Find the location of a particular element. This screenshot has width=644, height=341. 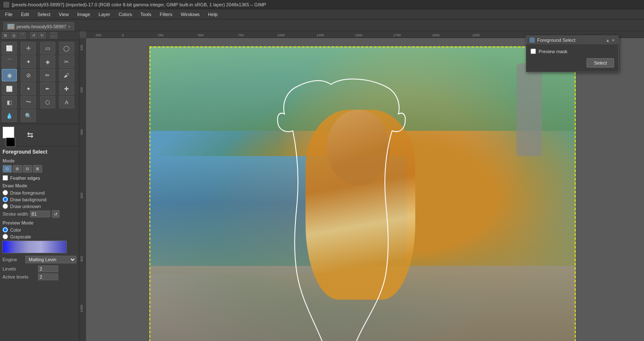

tool-clone: ◧ is located at coordinates (9, 102).